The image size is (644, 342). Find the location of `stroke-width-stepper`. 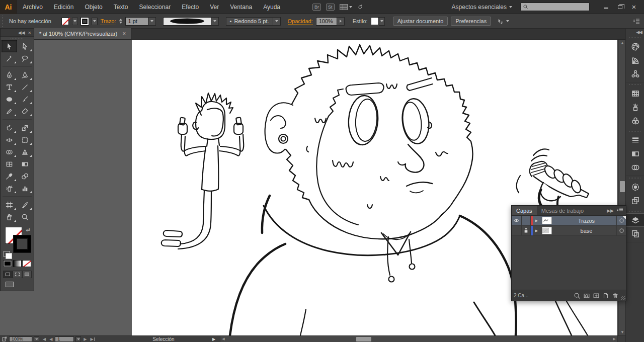

stroke-width-stepper is located at coordinates (121, 21).